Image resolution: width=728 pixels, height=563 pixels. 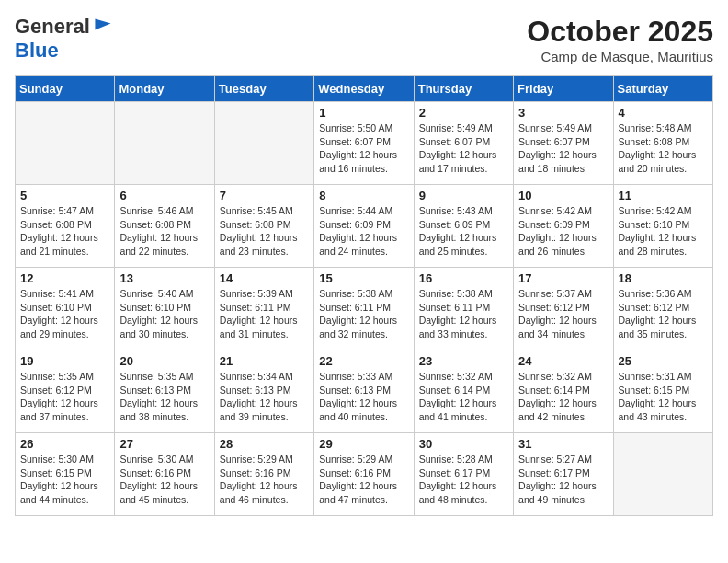 What do you see at coordinates (164, 232) in the screenshot?
I see `day-info: Sunrise: 5:46 AMSunset: 6:08 PMDaylight:…` at bounding box center [164, 232].